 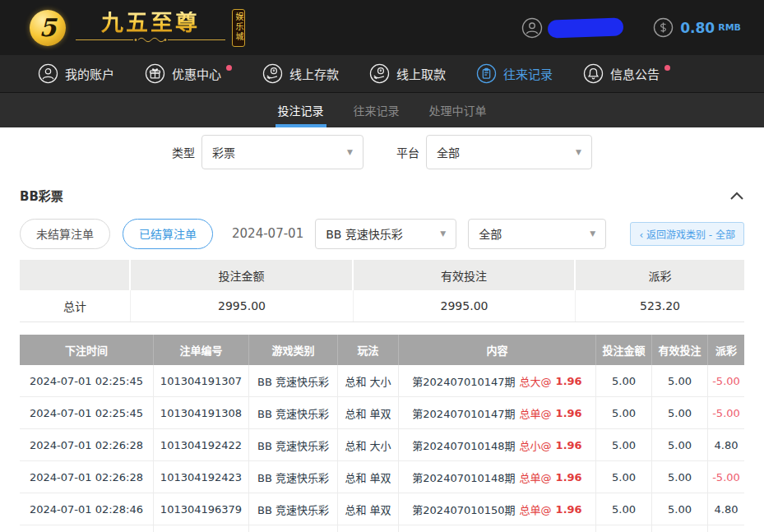 What do you see at coordinates (536, 382) in the screenshot?
I see `cell-pick: 总大@` at bounding box center [536, 382].